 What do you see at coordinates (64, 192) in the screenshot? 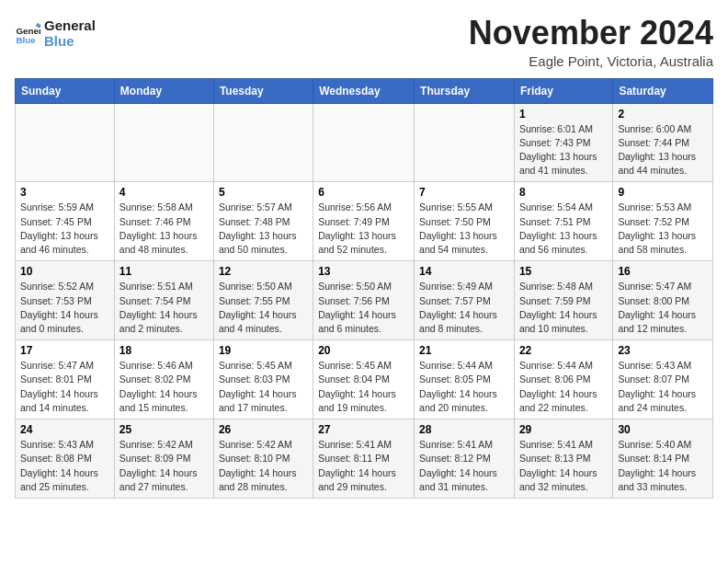
I see `day-number: 3` at bounding box center [64, 192].